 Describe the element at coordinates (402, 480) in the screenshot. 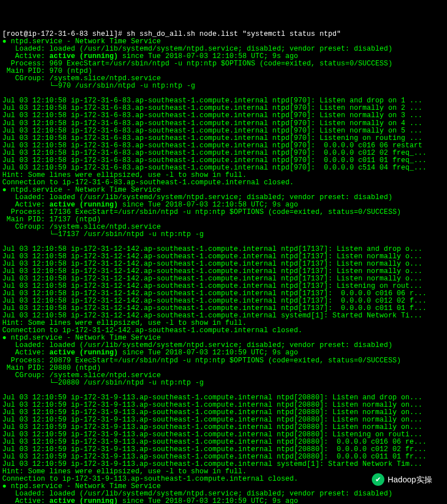

I see `watermark-badge: ✔ Hadoop实操` at that location.